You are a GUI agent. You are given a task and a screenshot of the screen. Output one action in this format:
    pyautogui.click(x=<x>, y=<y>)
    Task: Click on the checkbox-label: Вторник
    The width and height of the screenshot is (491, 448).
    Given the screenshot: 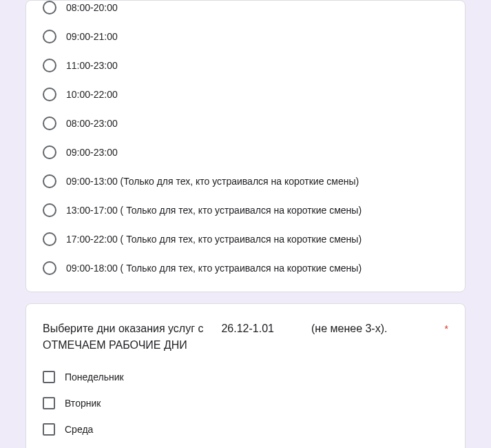 What is the action you would take?
    pyautogui.click(x=83, y=403)
    